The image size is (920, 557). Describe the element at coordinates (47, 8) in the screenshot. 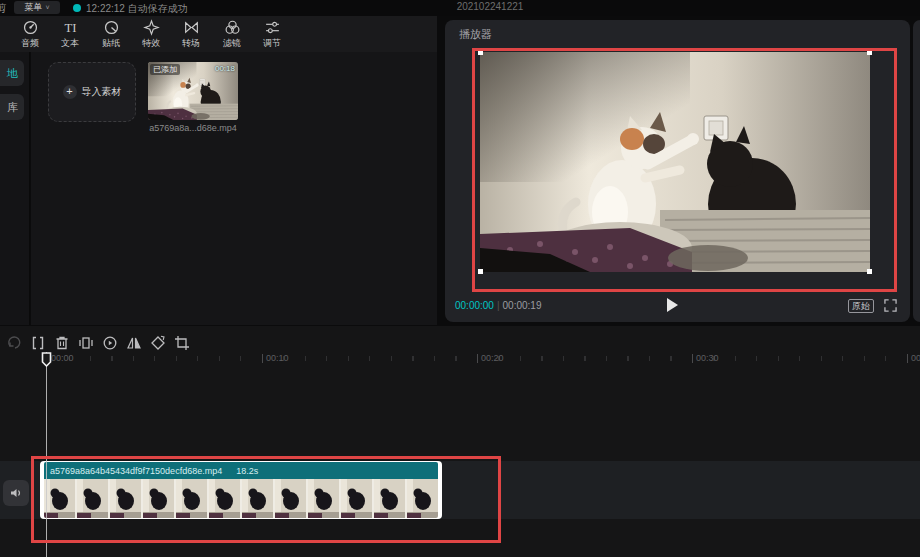

I see `chevron-down-icon: ˅` at that location.